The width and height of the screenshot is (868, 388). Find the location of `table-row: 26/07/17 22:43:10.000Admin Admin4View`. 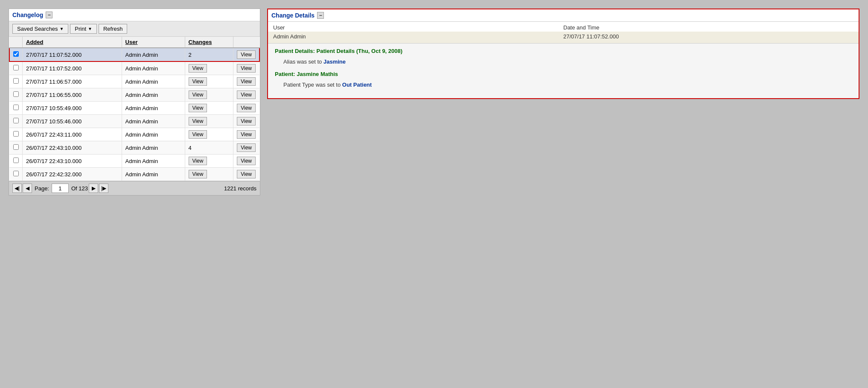

table-row: 26/07/17 22:43:10.000Admin Admin4View is located at coordinates (134, 148).